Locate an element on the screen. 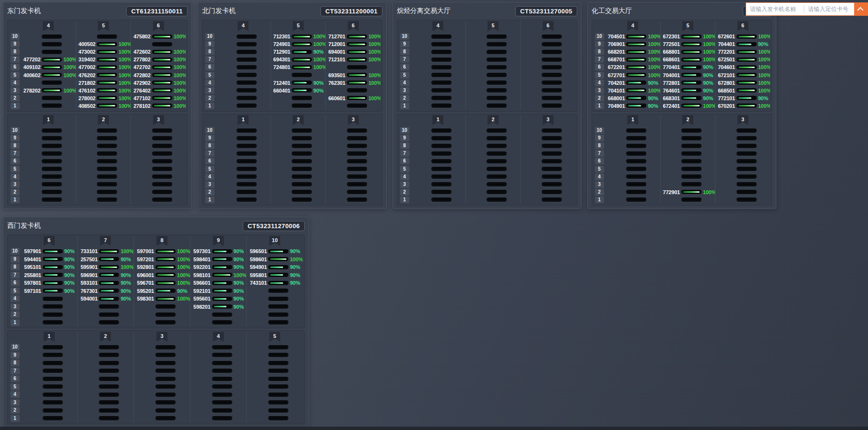  card-number: 668801 is located at coordinates (670, 52).